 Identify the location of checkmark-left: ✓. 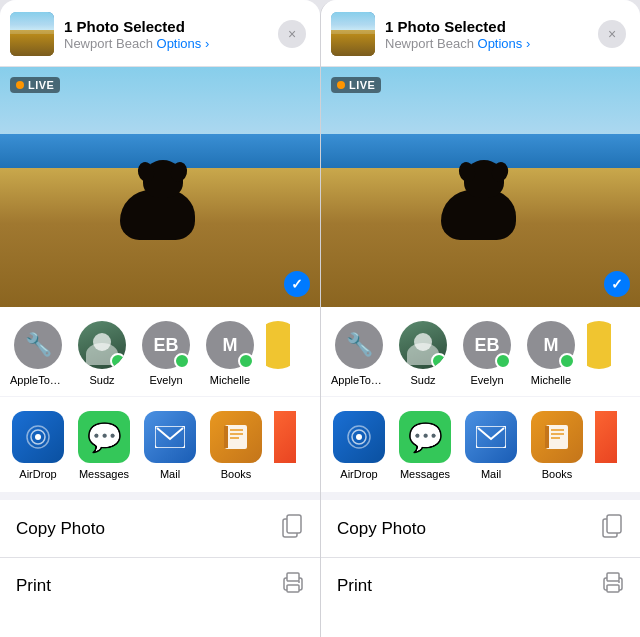
(297, 284).